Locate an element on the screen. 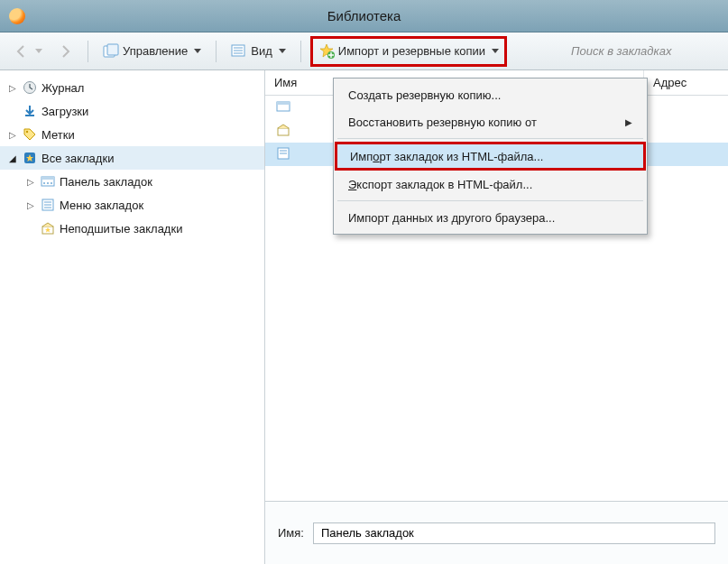 The image size is (728, 564). import-icon is located at coordinates (327, 51).